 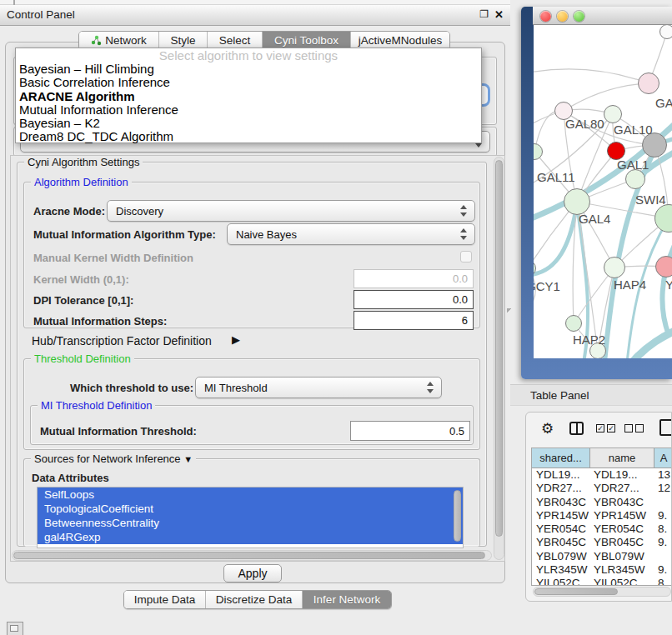 I want to click on table-settings-gear-icon: ⚙, so click(x=547, y=428).